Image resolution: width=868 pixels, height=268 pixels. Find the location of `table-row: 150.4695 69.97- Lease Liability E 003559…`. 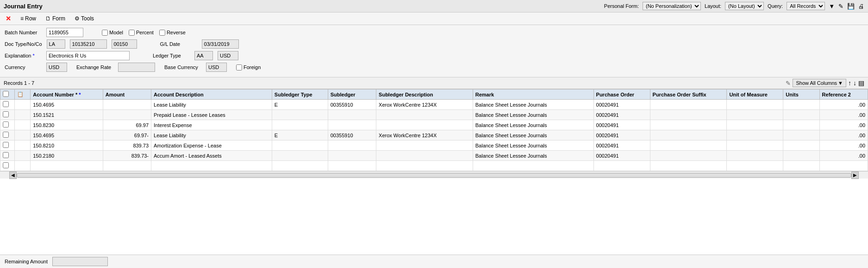

table-row: 150.4695 69.97- Lease Liability E 003559… is located at coordinates (434, 135).